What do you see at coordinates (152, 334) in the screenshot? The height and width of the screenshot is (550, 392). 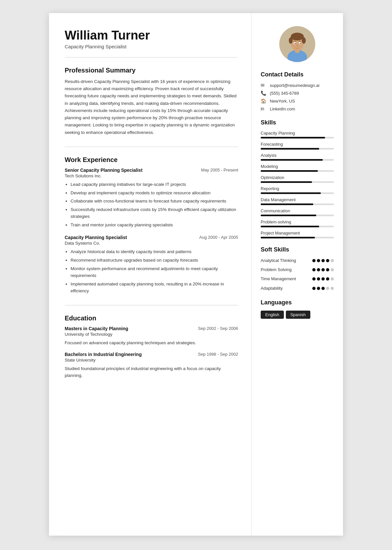 I see `school-name: University of Technology` at bounding box center [152, 334].